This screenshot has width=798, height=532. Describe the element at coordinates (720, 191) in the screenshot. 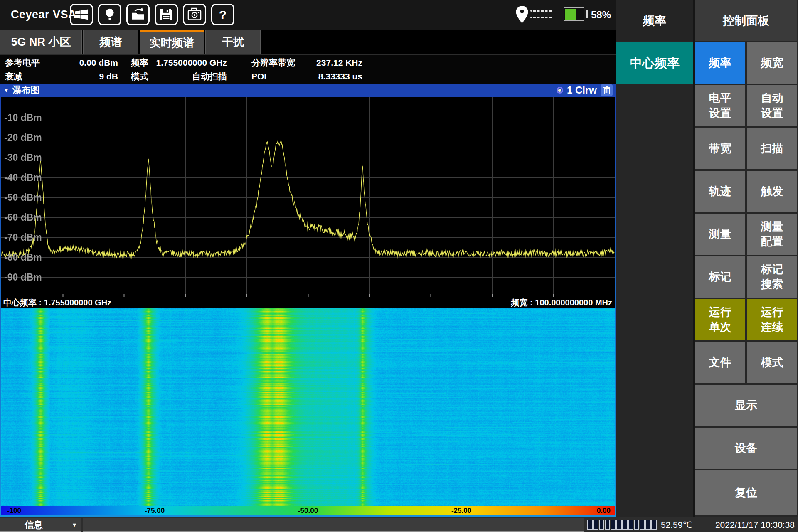

I see `panel-button-6: 轨迹` at that location.